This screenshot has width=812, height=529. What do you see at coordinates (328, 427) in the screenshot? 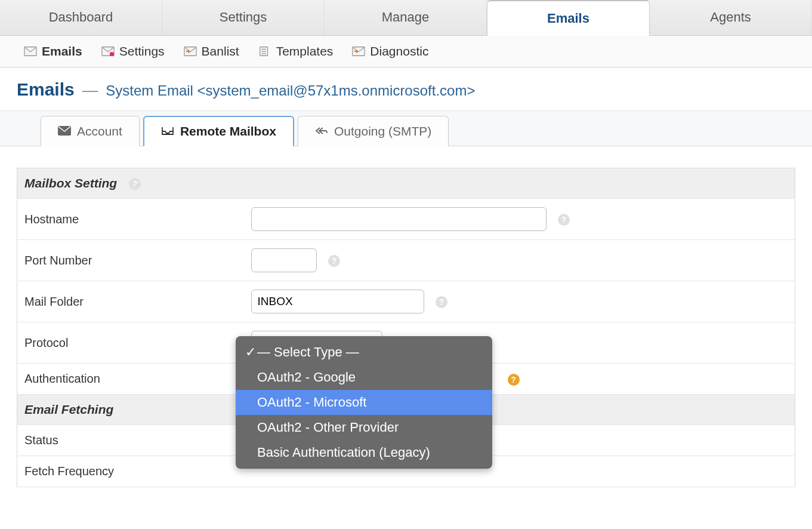
I see `option-label: OAuth2 - Other Provider` at bounding box center [328, 427].